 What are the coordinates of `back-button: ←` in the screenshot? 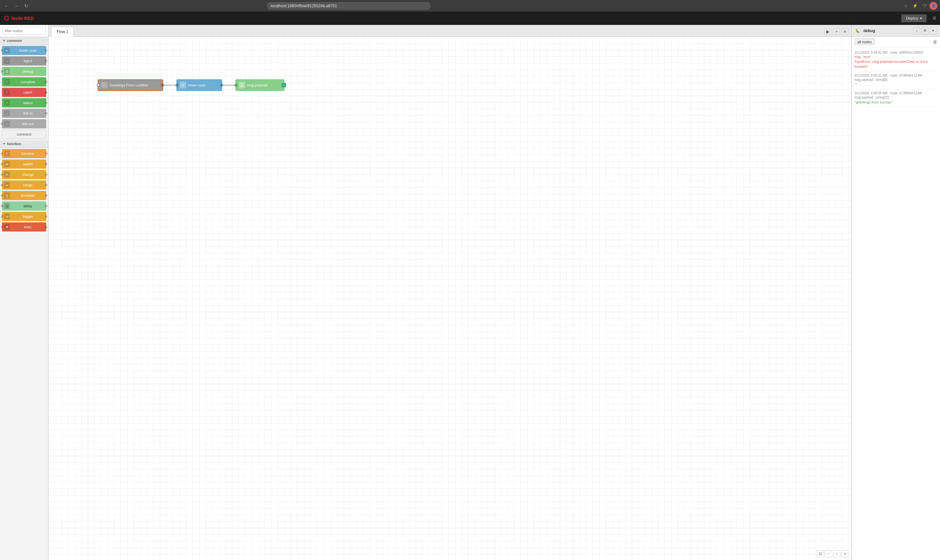 It's located at (7, 6).